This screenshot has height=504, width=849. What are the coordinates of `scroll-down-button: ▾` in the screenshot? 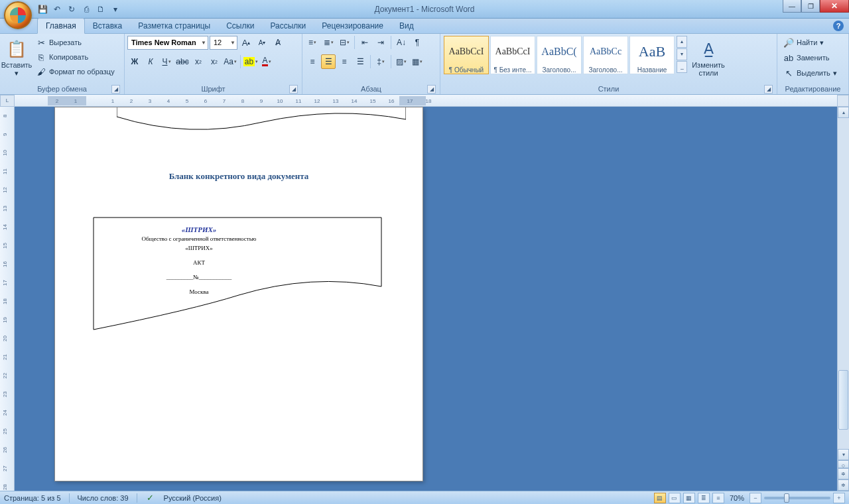 It's located at (844, 455).